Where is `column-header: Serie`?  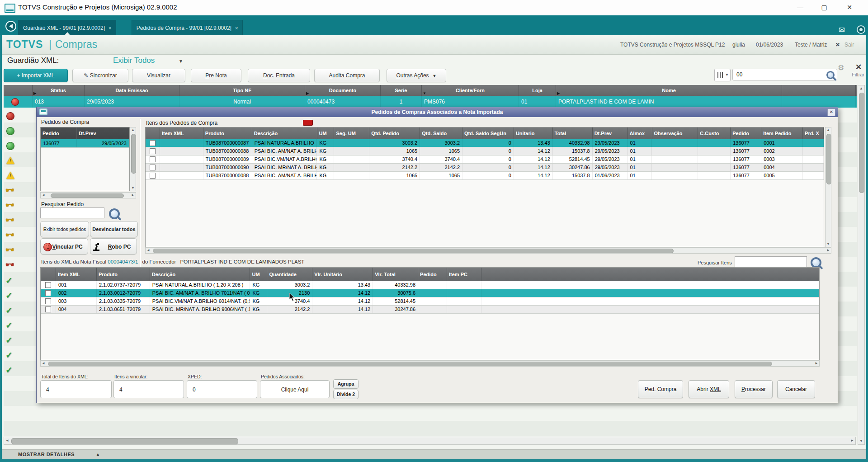 column-header: Serie is located at coordinates (401, 90).